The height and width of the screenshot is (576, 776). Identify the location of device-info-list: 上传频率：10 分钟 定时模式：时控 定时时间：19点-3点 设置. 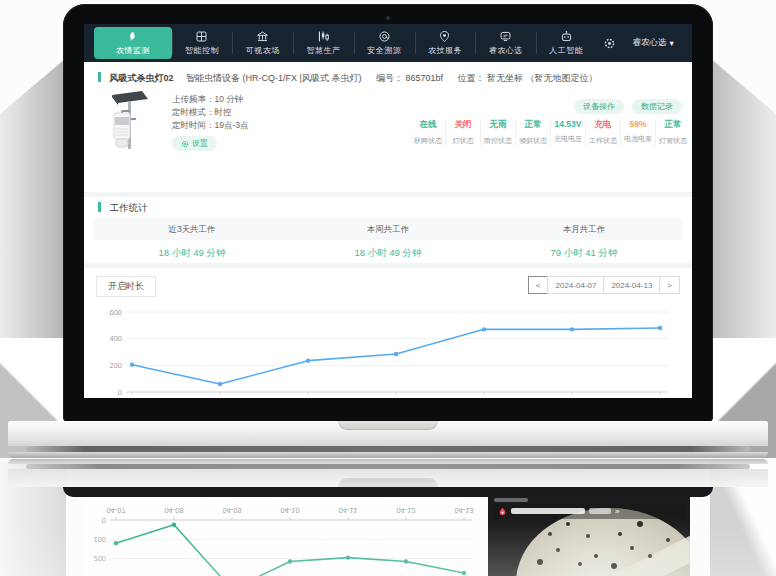
(210, 122).